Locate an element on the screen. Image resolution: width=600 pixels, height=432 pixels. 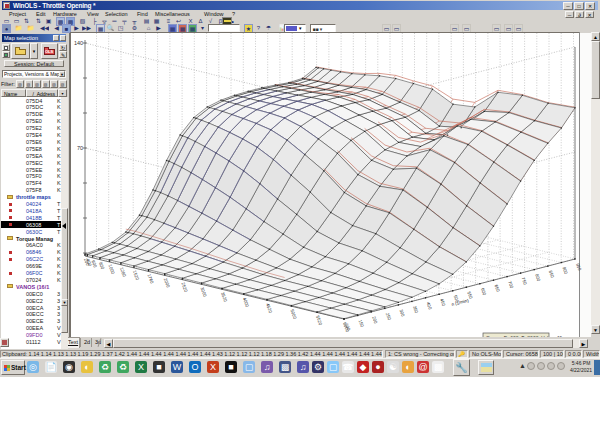
svg-text: 4000 is located at coordinates (246, 302).